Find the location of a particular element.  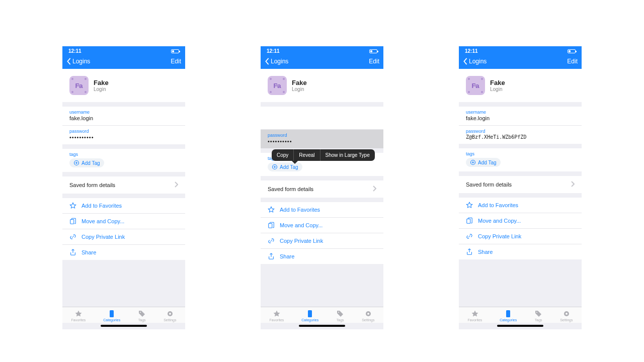

phone-popover: 12:11 Logins Edit Fa Fake Login is located at coordinates (322, 188).